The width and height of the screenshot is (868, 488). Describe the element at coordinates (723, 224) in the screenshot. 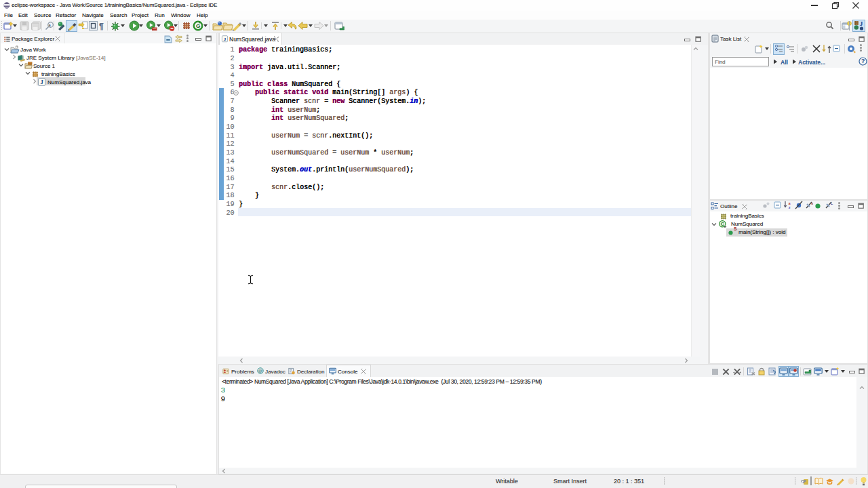

I see `svg-text: C` at that location.